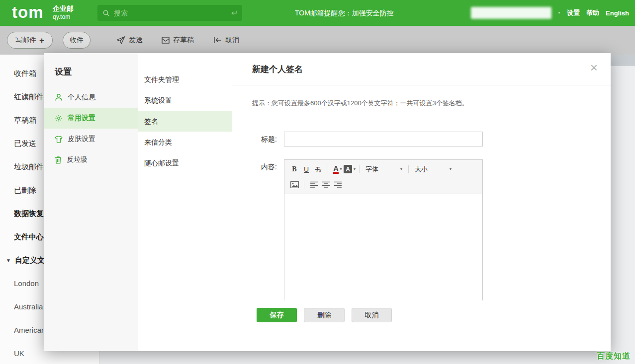  What do you see at coordinates (594, 68) in the screenshot?
I see `close-icon: ×` at bounding box center [594, 68].